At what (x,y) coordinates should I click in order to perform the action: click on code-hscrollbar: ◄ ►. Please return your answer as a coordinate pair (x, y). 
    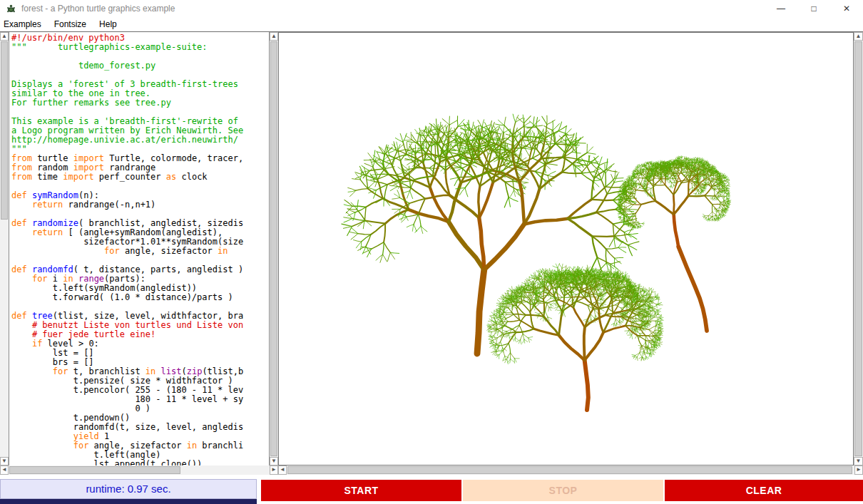
    Looking at the image, I should click on (139, 470).